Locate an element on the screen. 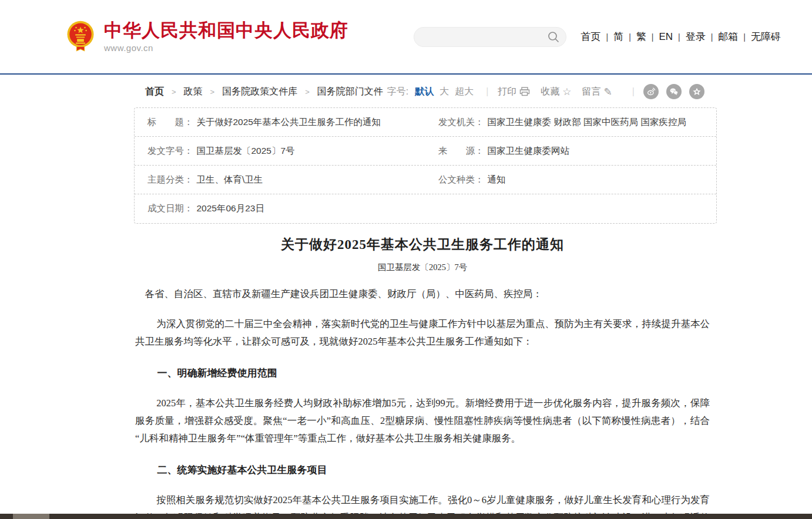 The height and width of the screenshot is (519, 812). meta-row-number-source: 发文字号： 国卫基层发〔2025〕7号 来 源： 国家卫生健康委网站 is located at coordinates (425, 151).